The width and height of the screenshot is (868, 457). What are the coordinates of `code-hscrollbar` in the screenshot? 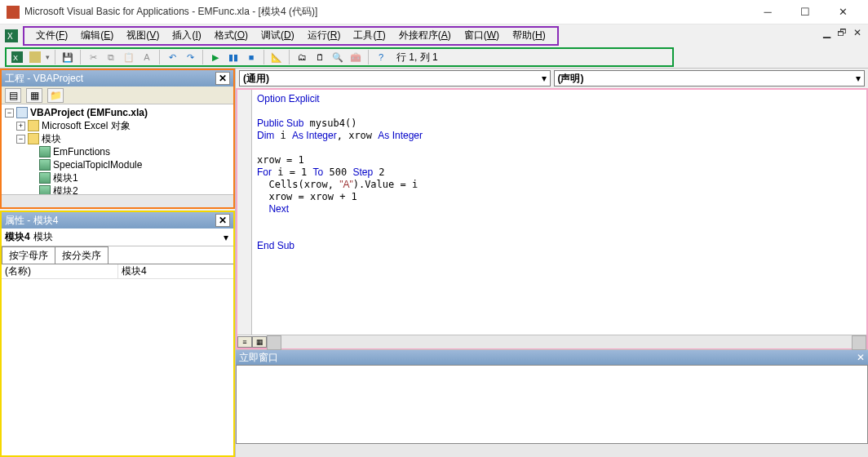 It's located at (566, 342).